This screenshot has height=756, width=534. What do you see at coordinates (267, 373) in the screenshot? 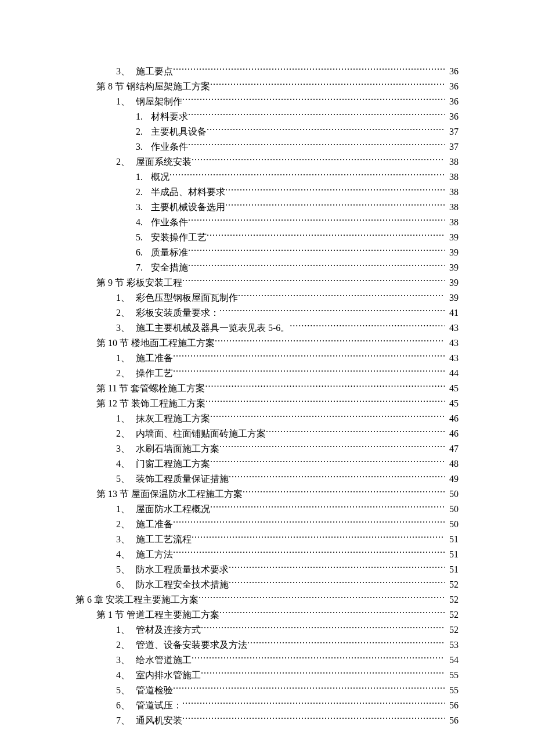
I see `toc-row: 2、操作工艺44` at bounding box center [267, 373].